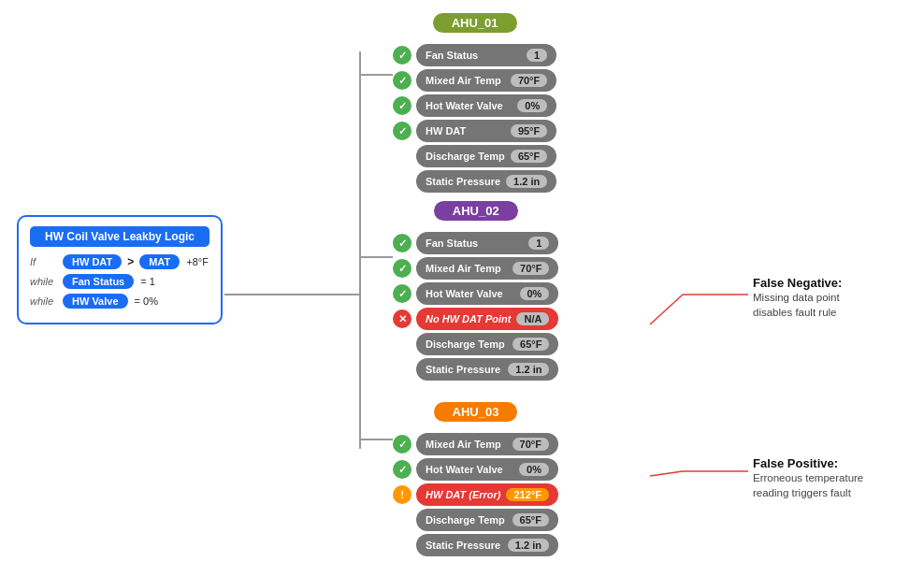  What do you see at coordinates (475, 268) in the screenshot?
I see `ahu2-row-2: ✓ Mixed Air Temp 70°F` at bounding box center [475, 268].